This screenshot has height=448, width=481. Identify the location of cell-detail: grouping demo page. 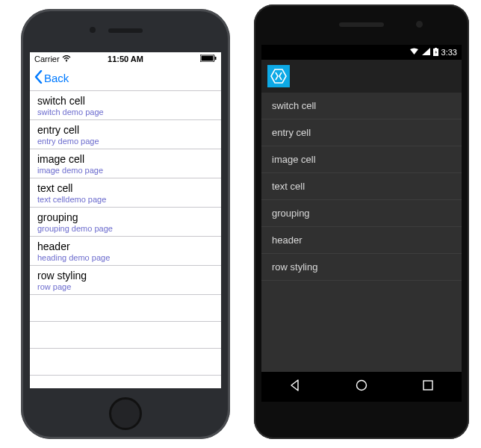
(125, 228).